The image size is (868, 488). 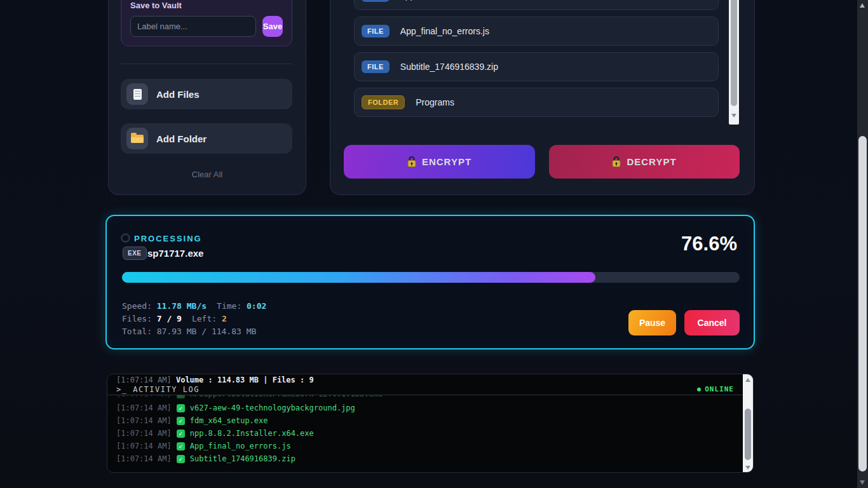 I want to click on file-name: Subtitle_1746916839.zip, so click(x=449, y=67).